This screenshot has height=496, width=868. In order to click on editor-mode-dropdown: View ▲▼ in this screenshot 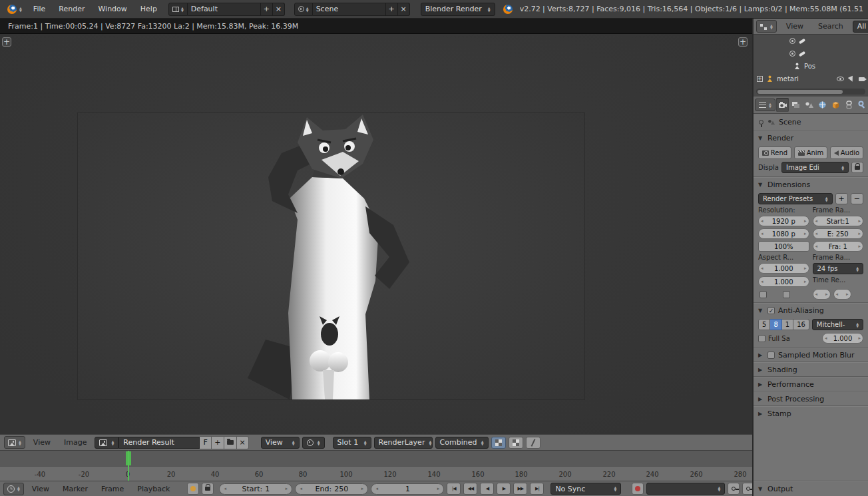, I will do `click(280, 443)`.